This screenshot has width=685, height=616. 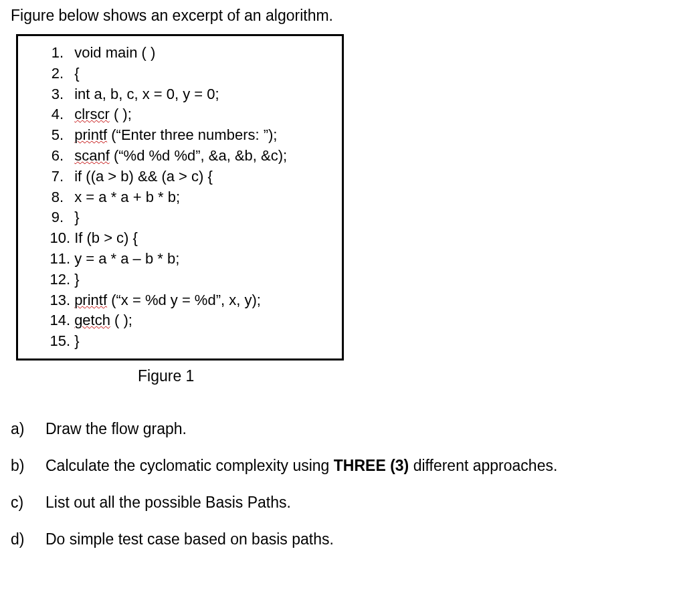 I want to click on code-line-3: 3. int a, b, c, x = 0, y = 0;, so click(x=180, y=95).